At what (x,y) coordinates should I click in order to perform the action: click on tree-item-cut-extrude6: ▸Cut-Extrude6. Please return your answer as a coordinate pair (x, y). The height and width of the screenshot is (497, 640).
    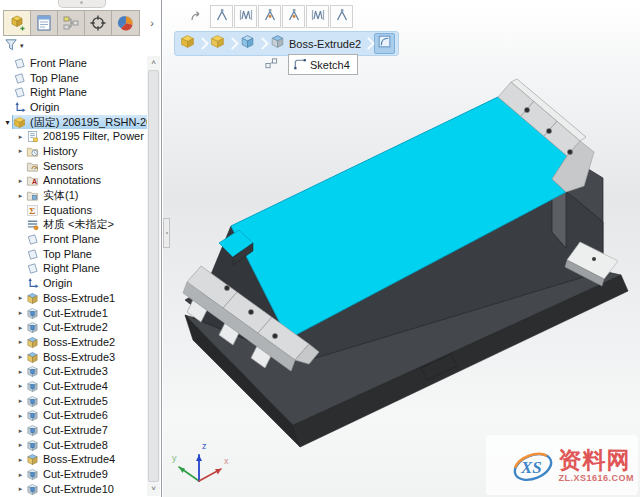
    Looking at the image, I should click on (74, 416).